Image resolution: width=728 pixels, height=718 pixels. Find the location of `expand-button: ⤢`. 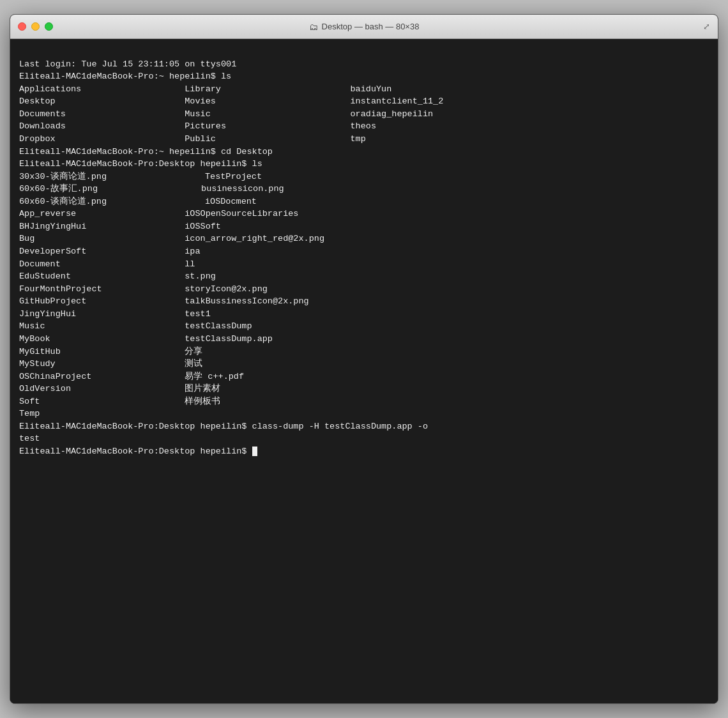

expand-button: ⤢ is located at coordinates (706, 27).